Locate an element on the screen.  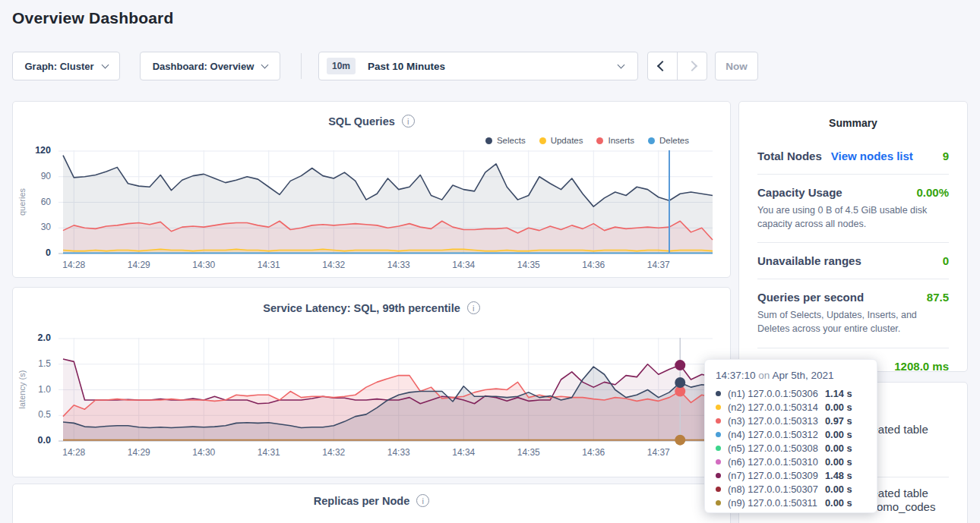
summary-card: Summary Total NodesView nodes list9Capac… is located at coordinates (853, 237).